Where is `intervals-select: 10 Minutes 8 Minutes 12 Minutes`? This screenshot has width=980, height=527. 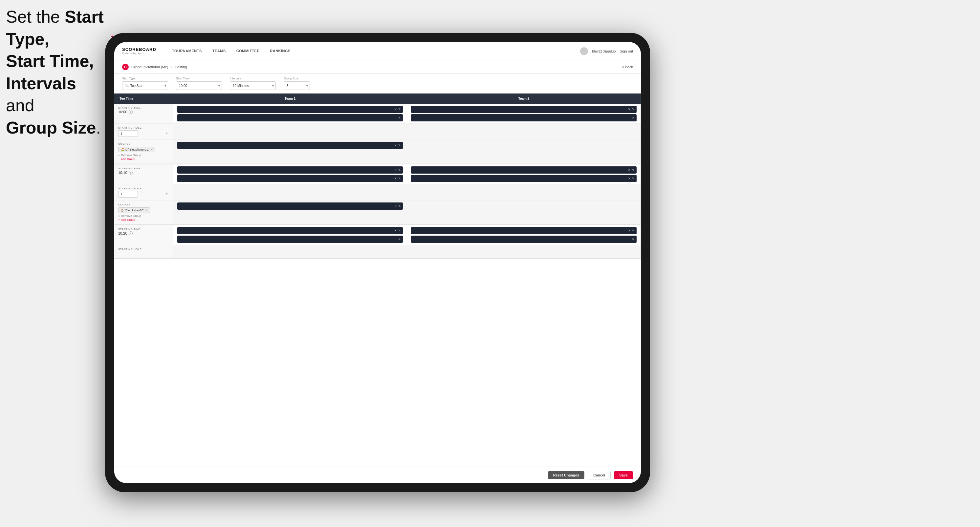
intervals-select: 10 Minutes 8 Minutes 12 Minutes is located at coordinates (253, 86).